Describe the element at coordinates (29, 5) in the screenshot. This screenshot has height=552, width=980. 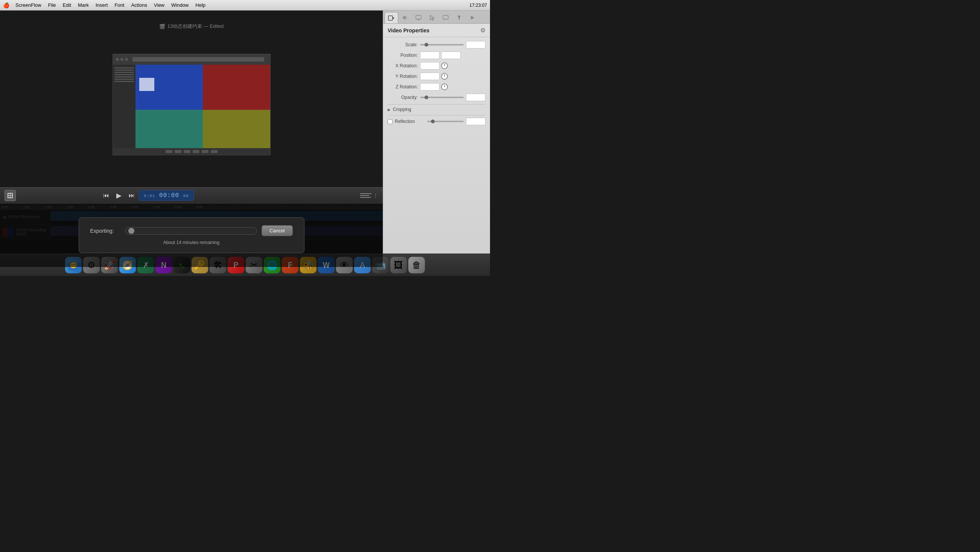
I see `menu-screenflow: ScreenFlow` at that location.